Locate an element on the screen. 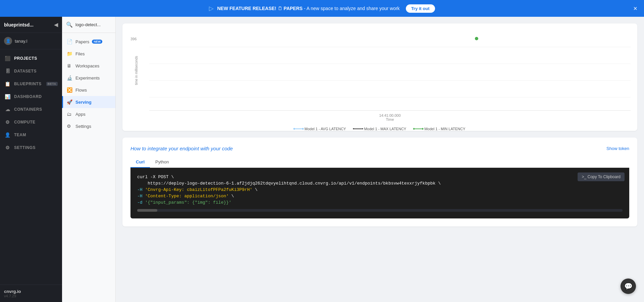 Image resolution: width=644 pixels, height=302 pixels. integration-header: How to integrate your endpoint with your… is located at coordinates (380, 148).